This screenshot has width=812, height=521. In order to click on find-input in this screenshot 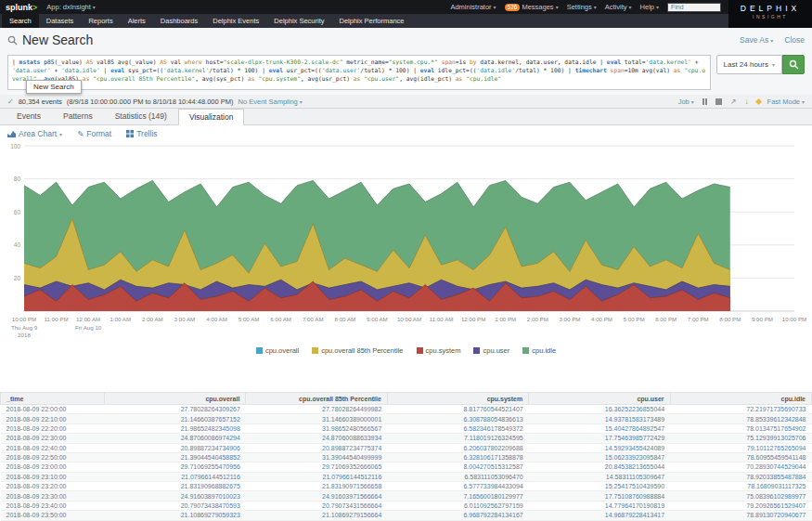, I will do `click(694, 7)`.